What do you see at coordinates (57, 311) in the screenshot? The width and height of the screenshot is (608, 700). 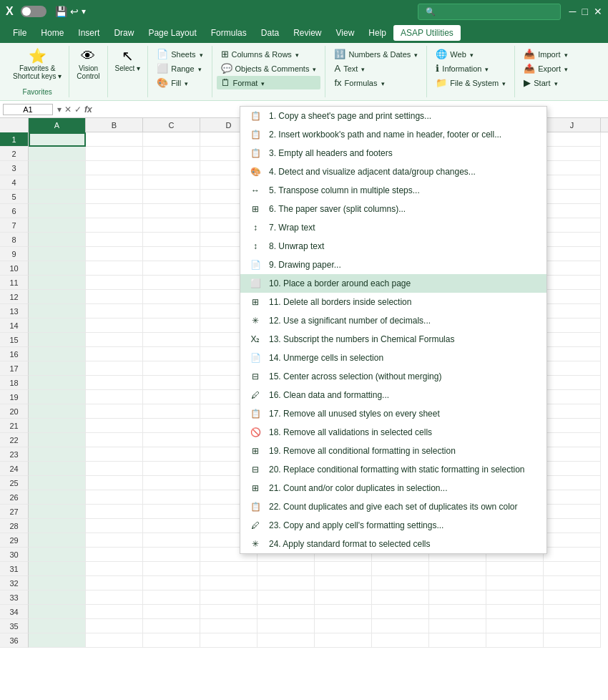 I see `cell-A13` at bounding box center [57, 311].